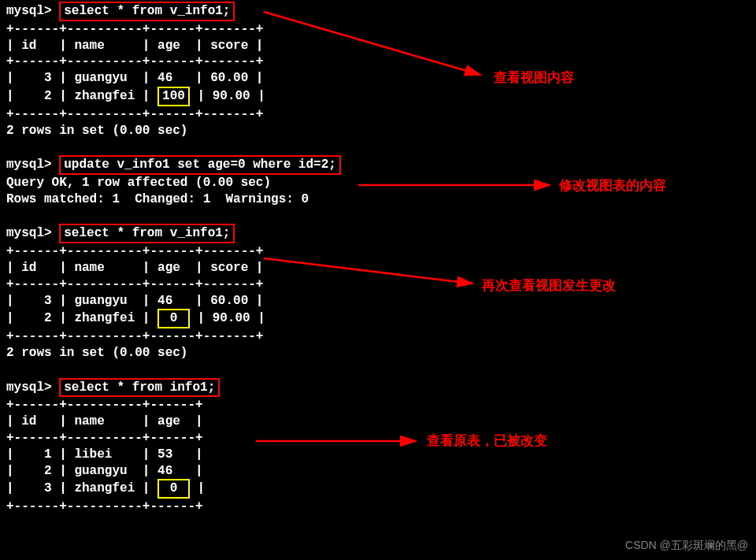 The height and width of the screenshot is (560, 756). I want to click on table4-row1: | 1 | libei | 53 |, so click(378, 455).